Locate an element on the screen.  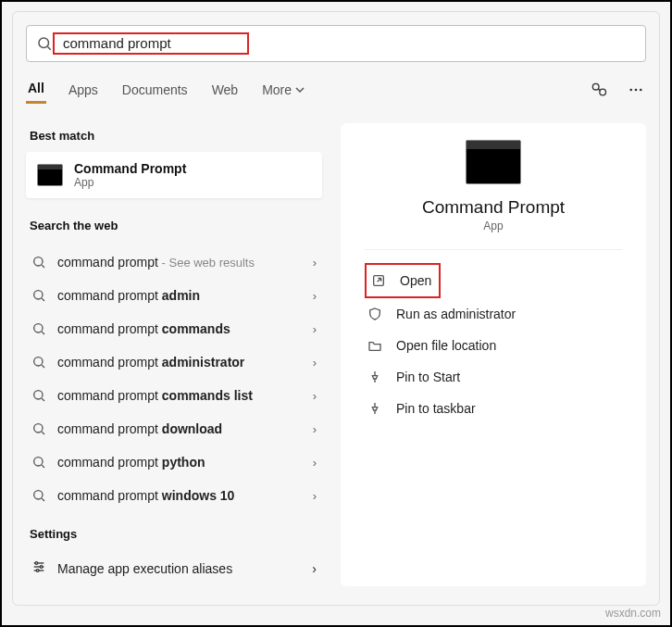
web-suggestion: command prompt download› is located at coordinates (174, 429).